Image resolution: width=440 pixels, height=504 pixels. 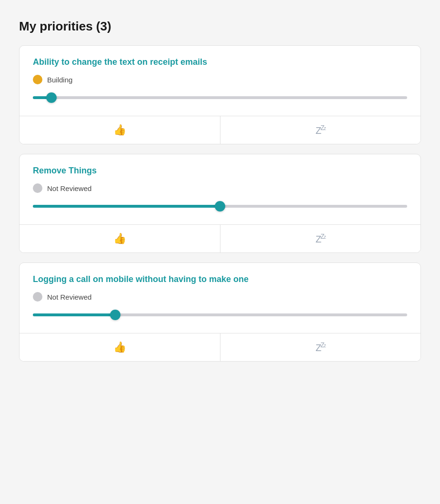 What do you see at coordinates (220, 188) in the screenshot?
I see `status-row-2: Not Reviewed` at bounding box center [220, 188].